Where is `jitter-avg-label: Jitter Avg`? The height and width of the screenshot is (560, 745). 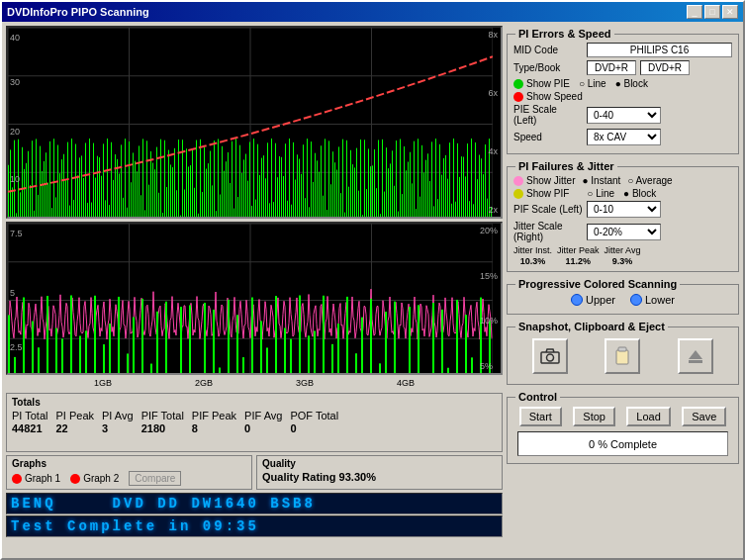
jitter-avg-label: Jitter Avg is located at coordinates (623, 250).